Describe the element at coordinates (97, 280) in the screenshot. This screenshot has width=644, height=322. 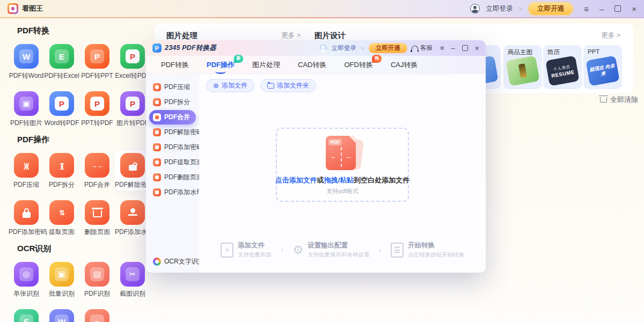
I see `tile-pdf-ocr: ▤ PDF识别` at that location.